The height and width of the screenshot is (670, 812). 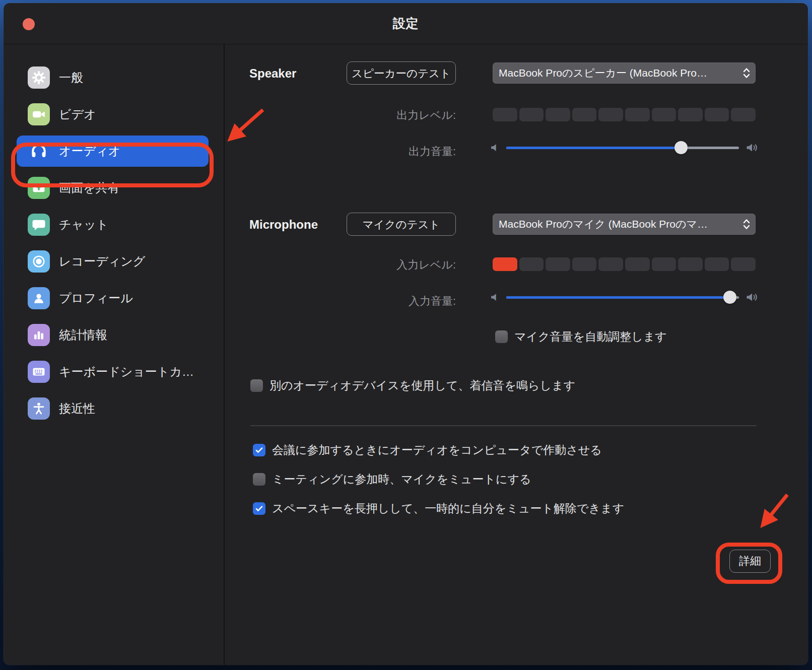 I want to click on sidebar-item-accessibility: 接近性, so click(x=113, y=409).